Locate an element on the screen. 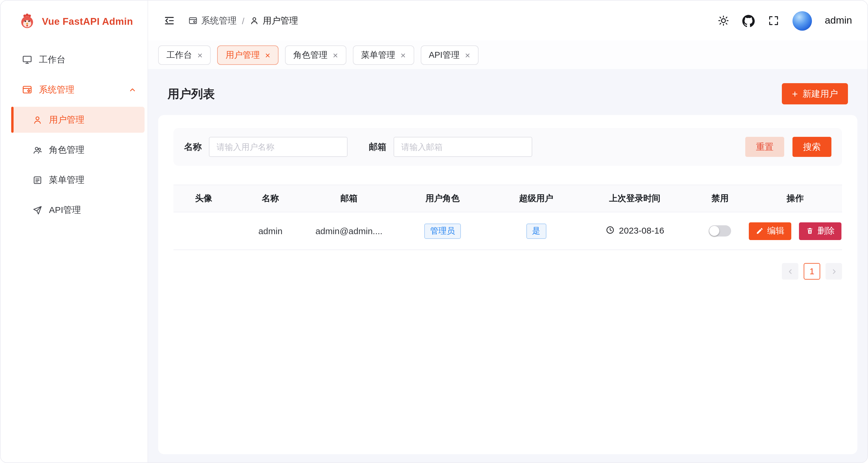 The image size is (868, 463). chevron-up-icon is located at coordinates (132, 90).